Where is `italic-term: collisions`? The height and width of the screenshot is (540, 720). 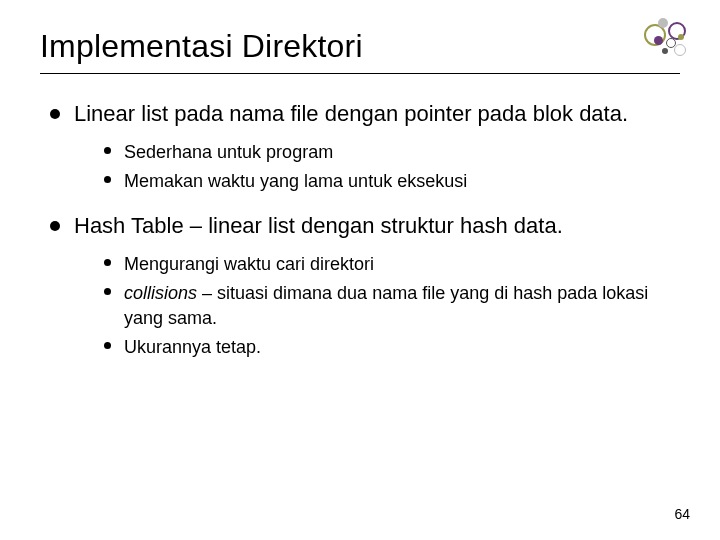 italic-term: collisions is located at coordinates (160, 293).